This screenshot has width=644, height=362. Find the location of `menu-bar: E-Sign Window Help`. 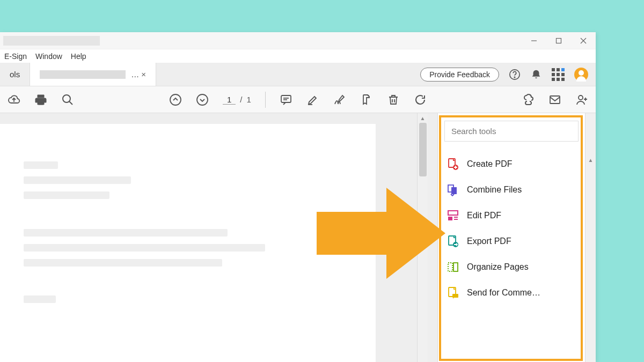

menu-bar: E-Sign Window Help is located at coordinates (298, 56).